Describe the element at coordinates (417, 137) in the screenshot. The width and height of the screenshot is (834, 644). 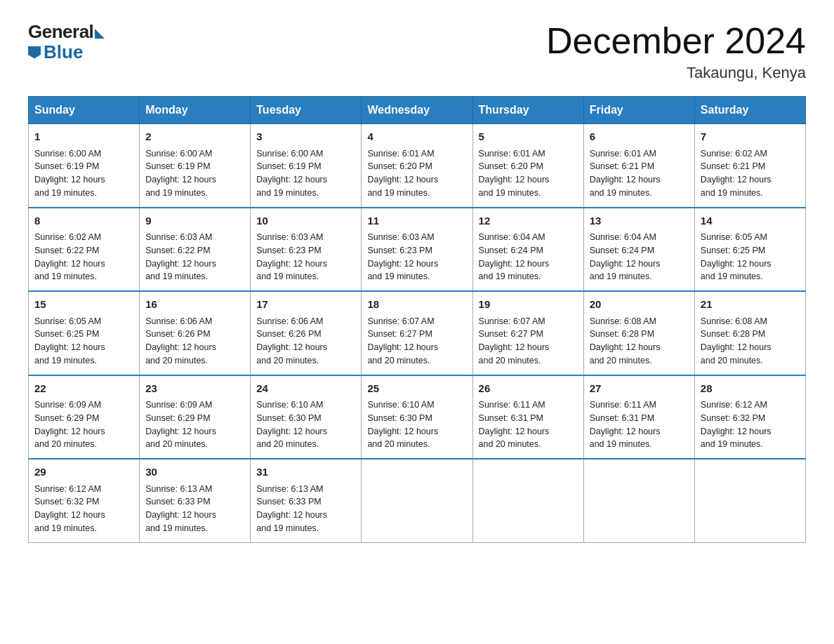
I see `day-number: 4` at that location.